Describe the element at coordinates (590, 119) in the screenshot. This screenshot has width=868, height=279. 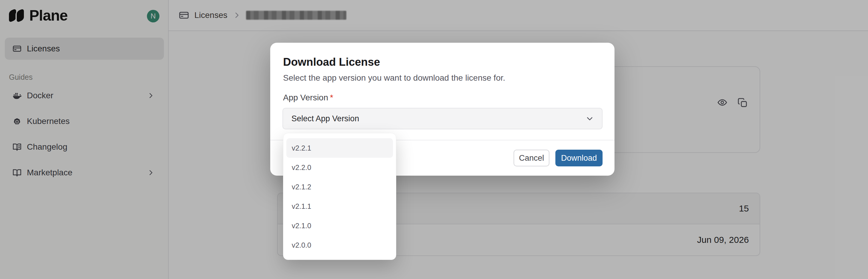
I see `chevron-down-icon` at that location.